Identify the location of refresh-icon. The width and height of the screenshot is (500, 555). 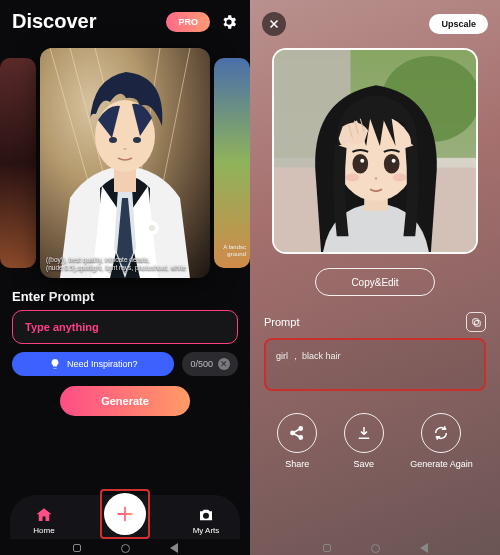
(441, 433).